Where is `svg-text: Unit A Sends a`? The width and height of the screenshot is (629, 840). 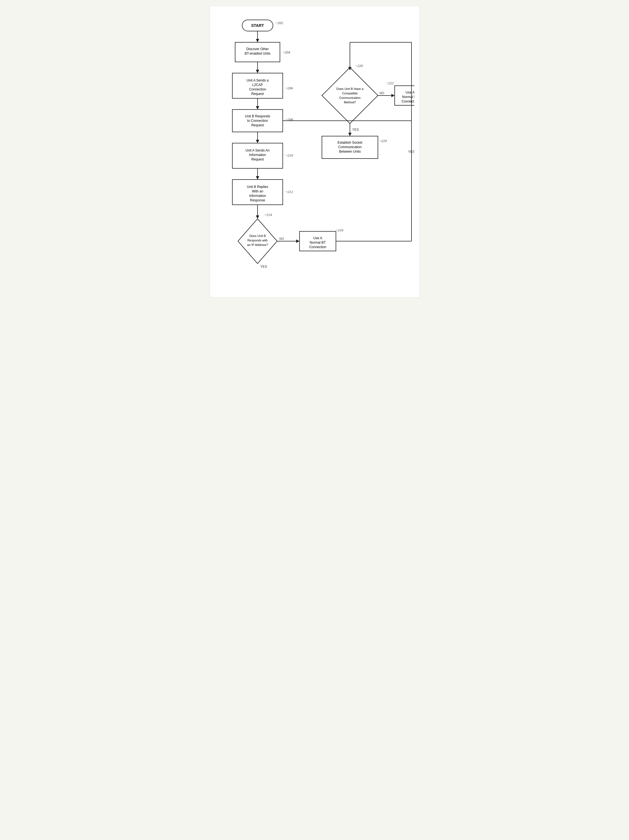 svg-text: Unit A Sends a is located at coordinates (257, 81).